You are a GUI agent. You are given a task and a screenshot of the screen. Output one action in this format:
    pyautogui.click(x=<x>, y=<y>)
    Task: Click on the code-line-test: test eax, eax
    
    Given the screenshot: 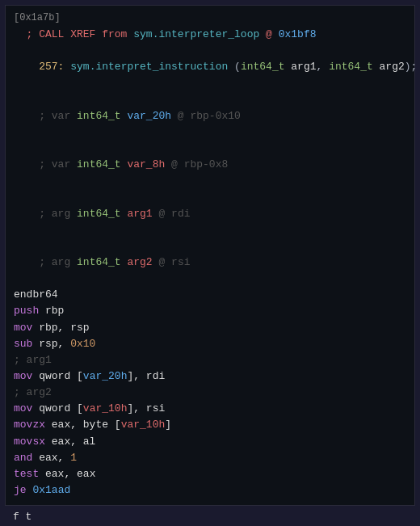 What is the action you would take?
    pyautogui.click(x=210, y=474)
    